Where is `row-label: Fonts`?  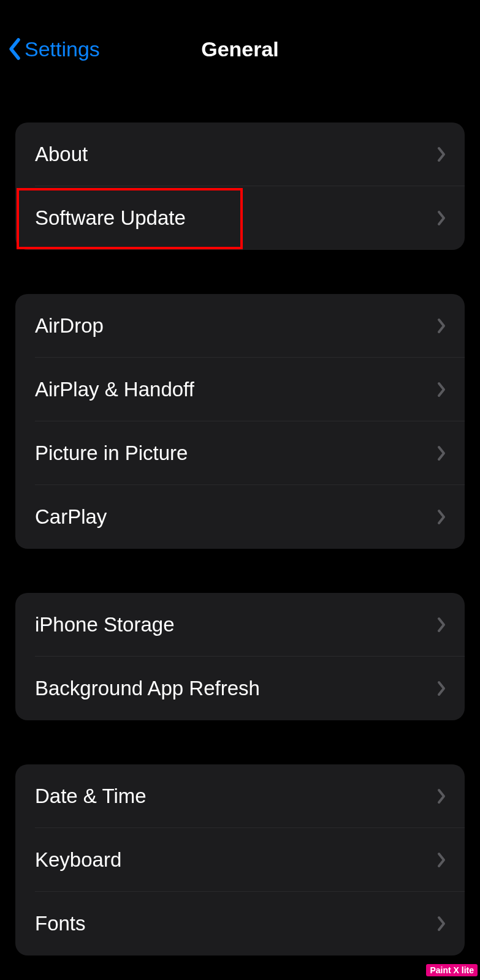 row-label: Fonts is located at coordinates (60, 924).